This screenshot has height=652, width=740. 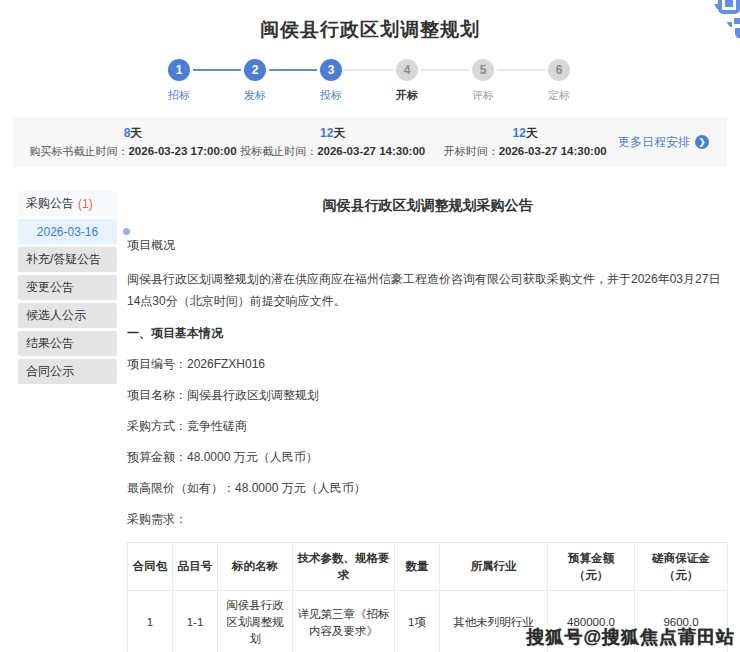 What do you see at coordinates (592, 567) in the screenshot?
I see `col-budget-amount: 预算金额 （元）` at bounding box center [592, 567].